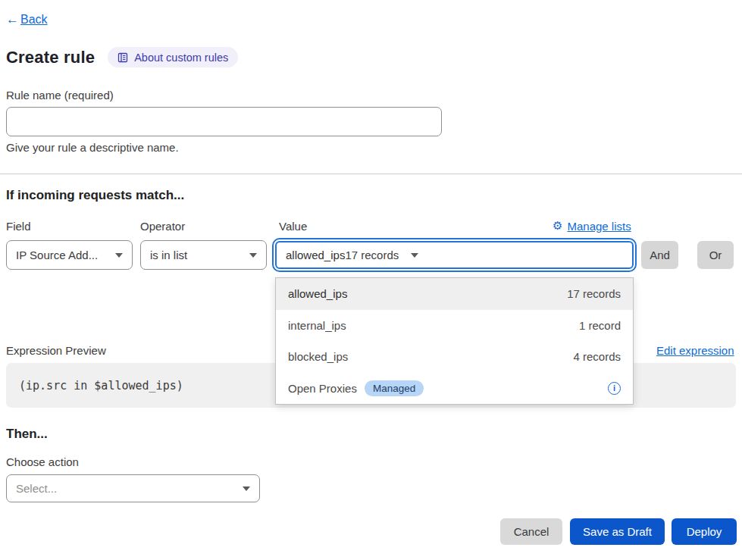  Describe the element at coordinates (455, 294) in the screenshot. I see `dropdown-option-allowed-ips: allowed_ips 17 records` at that location.